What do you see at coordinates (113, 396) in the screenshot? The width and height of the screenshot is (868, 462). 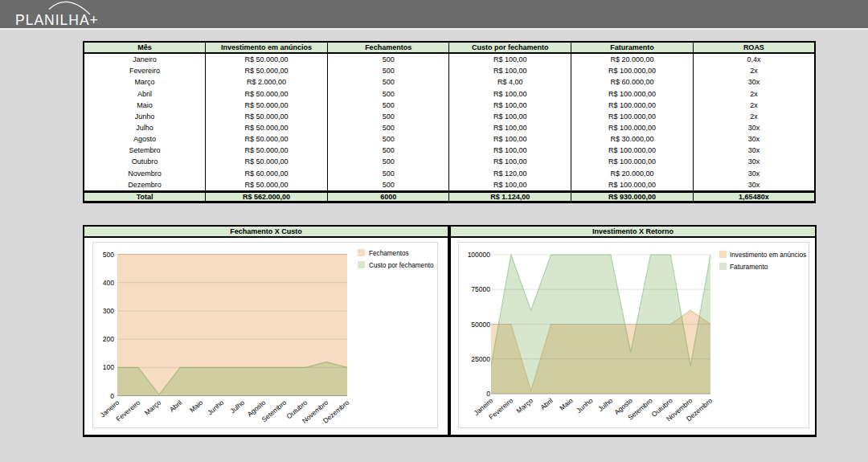 I see `svg-text: 0` at bounding box center [113, 396].